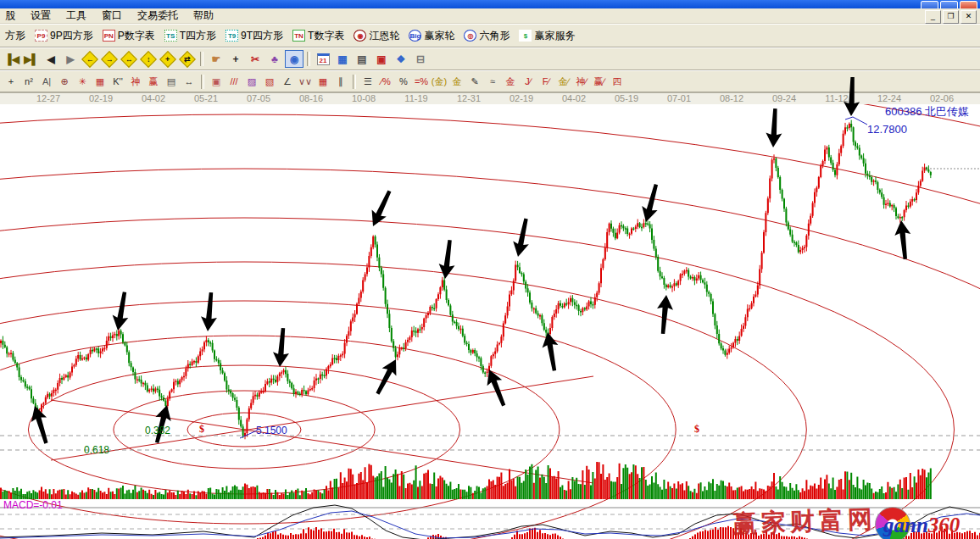 The height and width of the screenshot is (539, 980). I want to click on next-icon: ▶, so click(70, 59).